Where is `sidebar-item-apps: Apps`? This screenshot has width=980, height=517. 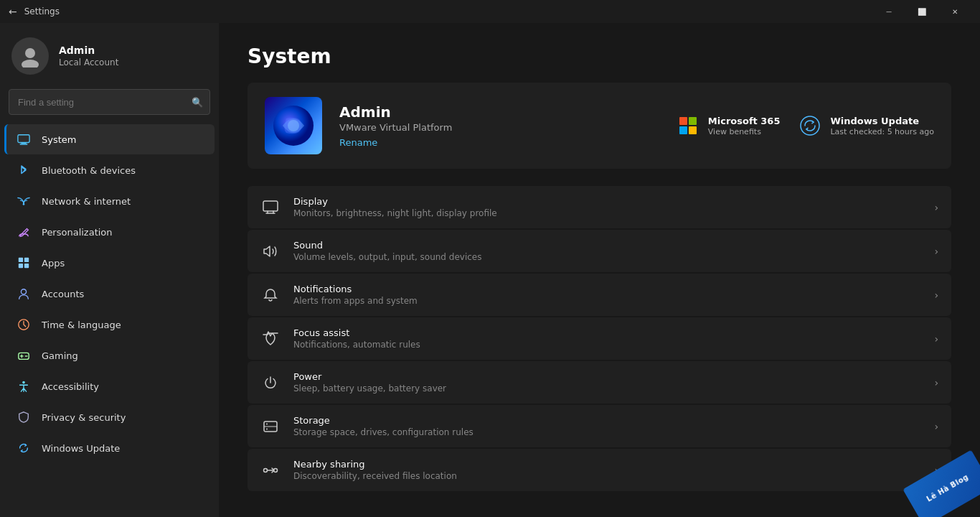
sidebar-item-apps: Apps is located at coordinates (109, 263).